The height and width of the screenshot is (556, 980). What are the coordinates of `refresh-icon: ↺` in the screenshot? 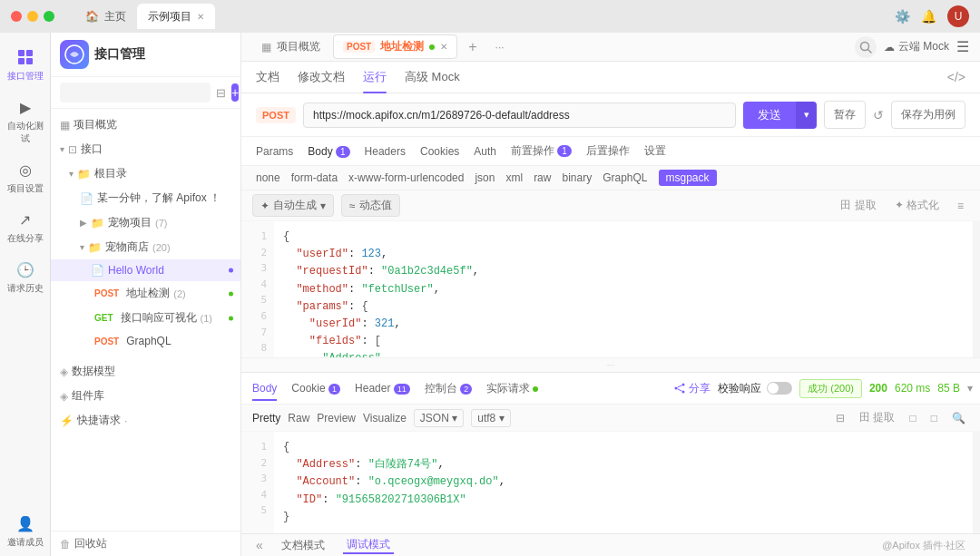 It's located at (878, 115).